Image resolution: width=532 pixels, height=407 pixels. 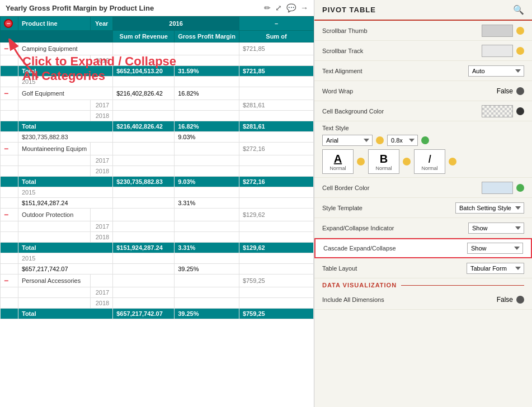 What do you see at coordinates (497, 51) in the screenshot?
I see `scrollbar-track-color` at bounding box center [497, 51].